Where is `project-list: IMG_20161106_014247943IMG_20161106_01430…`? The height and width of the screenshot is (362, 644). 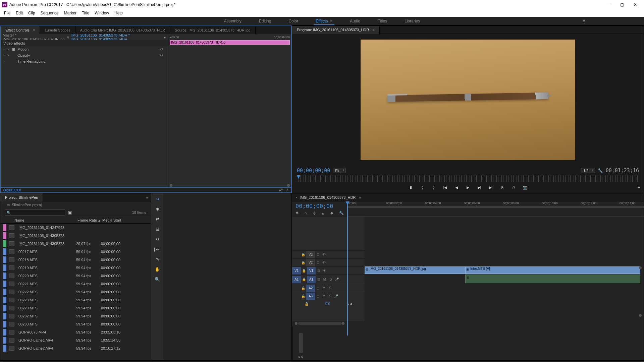
project-list: IMG_20161106_014247943IMG_20161106_01430… is located at coordinates (76, 292).